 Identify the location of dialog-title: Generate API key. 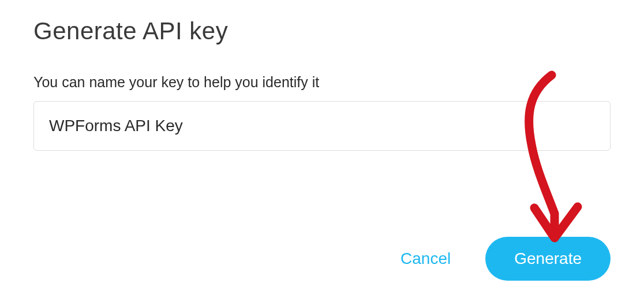
(322, 31).